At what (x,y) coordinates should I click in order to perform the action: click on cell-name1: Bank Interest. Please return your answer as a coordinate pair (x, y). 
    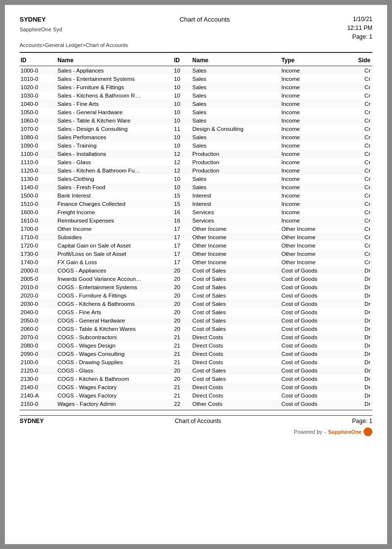
    Looking at the image, I should click on (115, 195).